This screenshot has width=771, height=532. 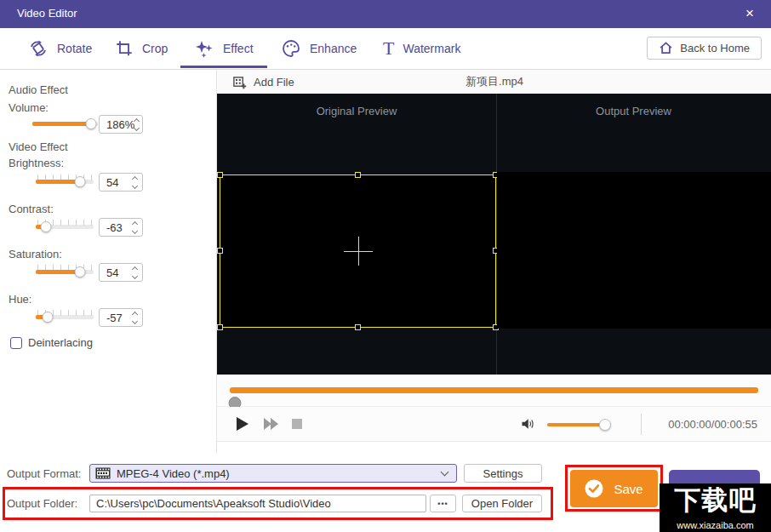 I want to click on tab-enhance-label: Enhance, so click(x=334, y=49).